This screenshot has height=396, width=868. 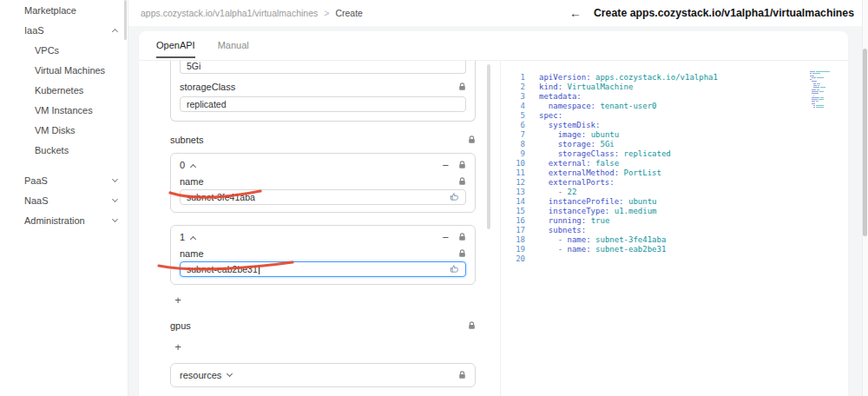 What do you see at coordinates (207, 104) in the screenshot?
I see `storageclass-value: replicated` at bounding box center [207, 104].